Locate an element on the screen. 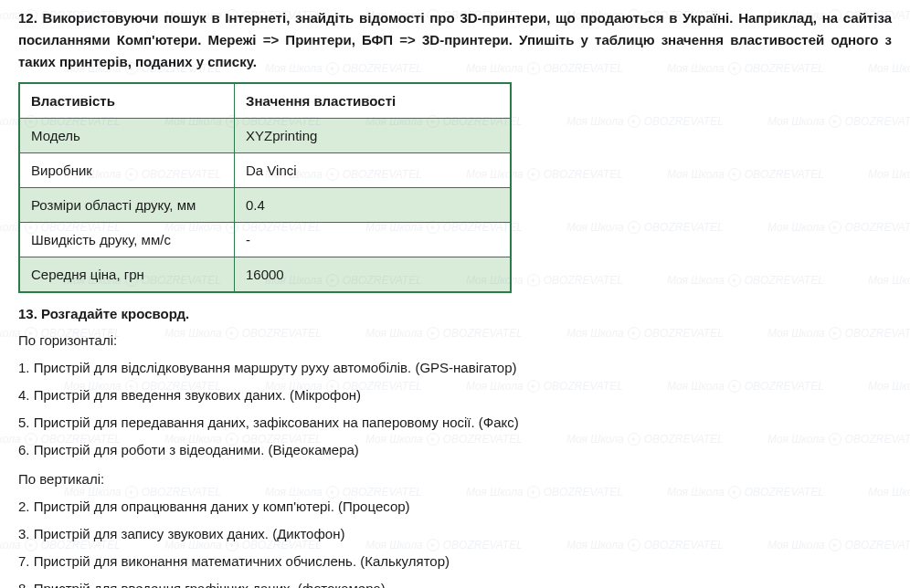  cell-val: Da Vinci is located at coordinates (373, 171).